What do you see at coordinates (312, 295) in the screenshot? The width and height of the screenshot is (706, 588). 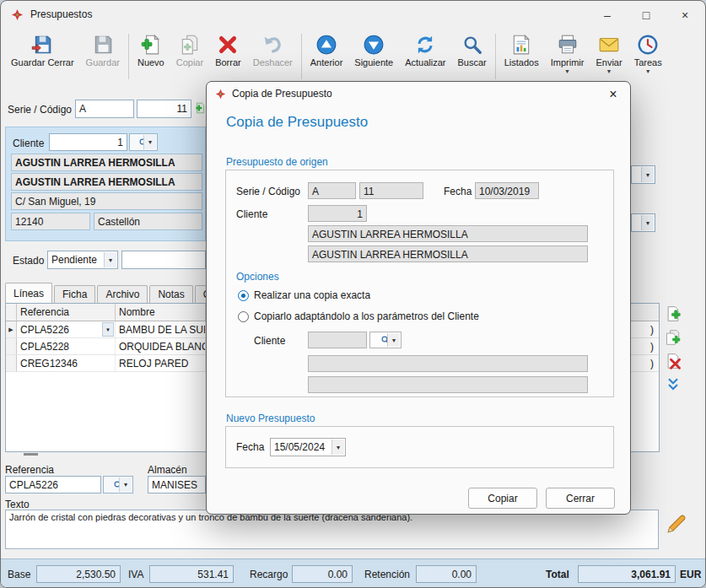 I see `radio-copia-exacta-label: Realizar una copia exacta` at bounding box center [312, 295].